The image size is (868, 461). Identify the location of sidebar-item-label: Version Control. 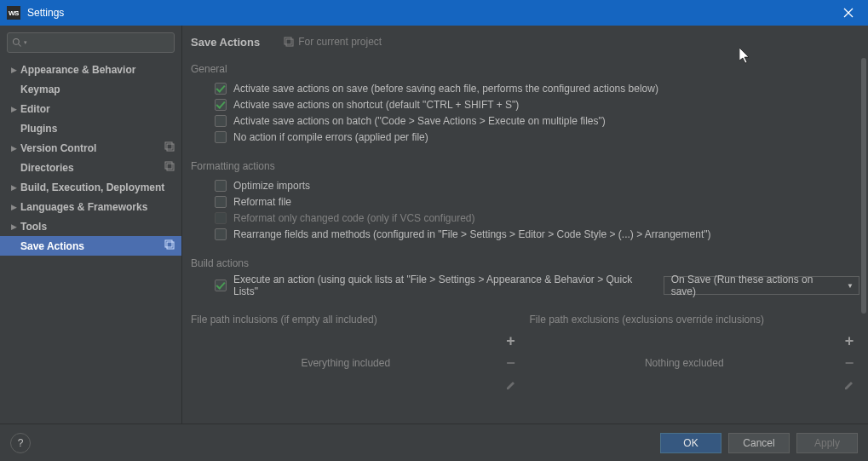
(92, 148).